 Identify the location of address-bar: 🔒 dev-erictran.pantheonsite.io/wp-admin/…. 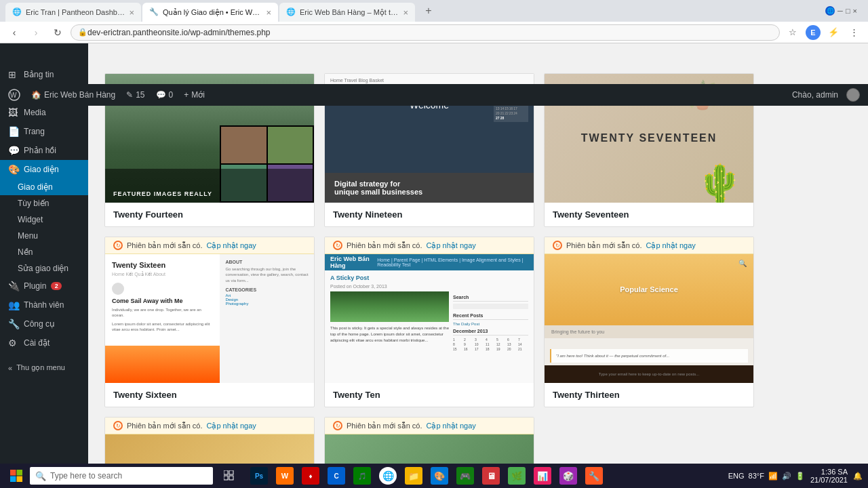
(425, 33).